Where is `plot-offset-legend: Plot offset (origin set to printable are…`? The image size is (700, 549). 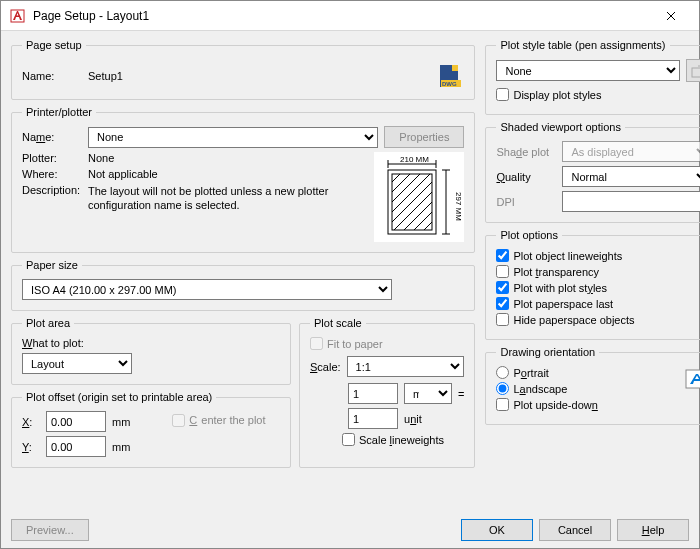 plot-offset-legend: Plot offset (origin set to printable are… is located at coordinates (119, 397).